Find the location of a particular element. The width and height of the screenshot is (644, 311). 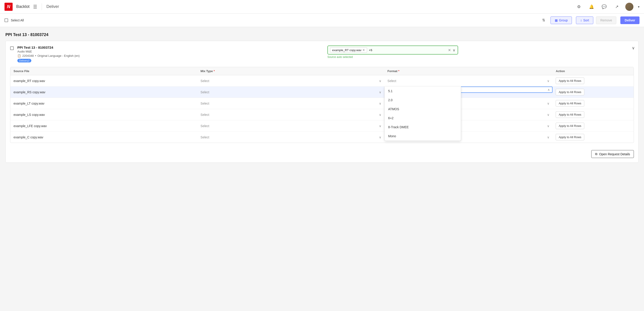

col-header-action: Action is located at coordinates (593, 71).